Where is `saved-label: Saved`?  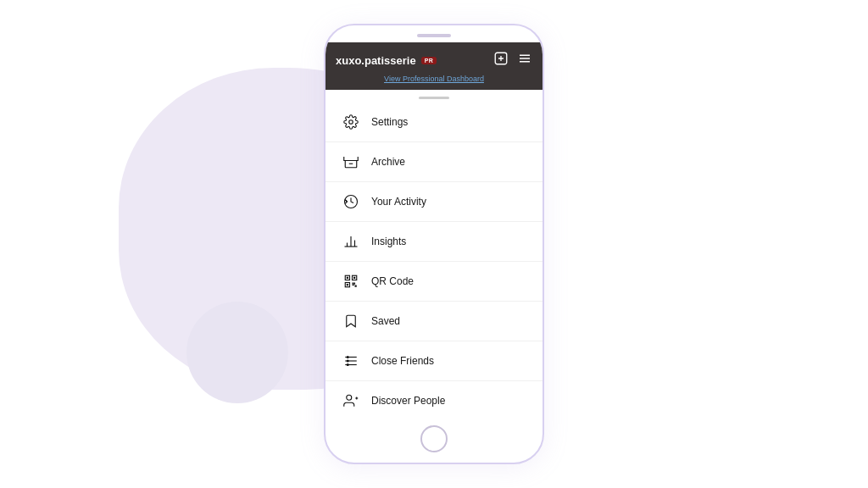 saved-label: Saved is located at coordinates (386, 321).